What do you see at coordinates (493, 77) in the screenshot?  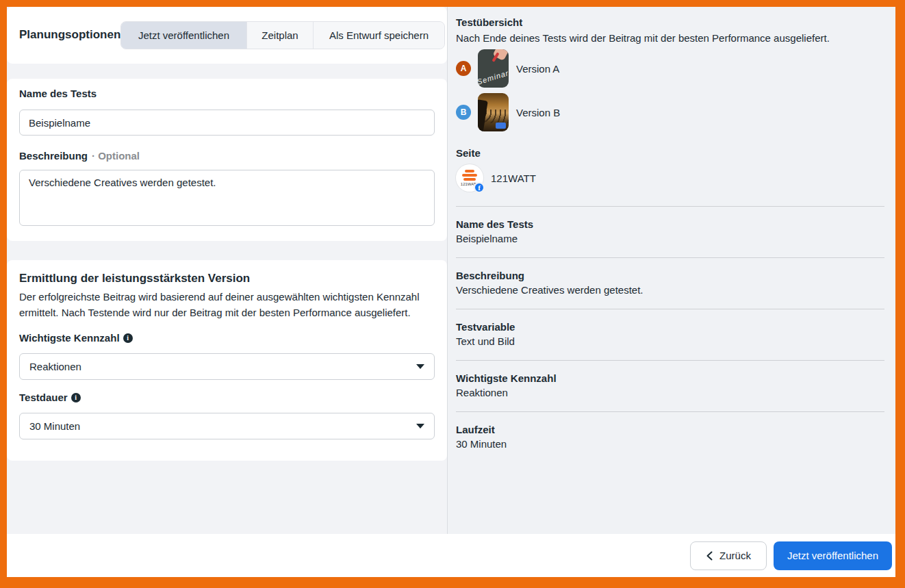 I see `chalkboard-text: Seminar` at bounding box center [493, 77].